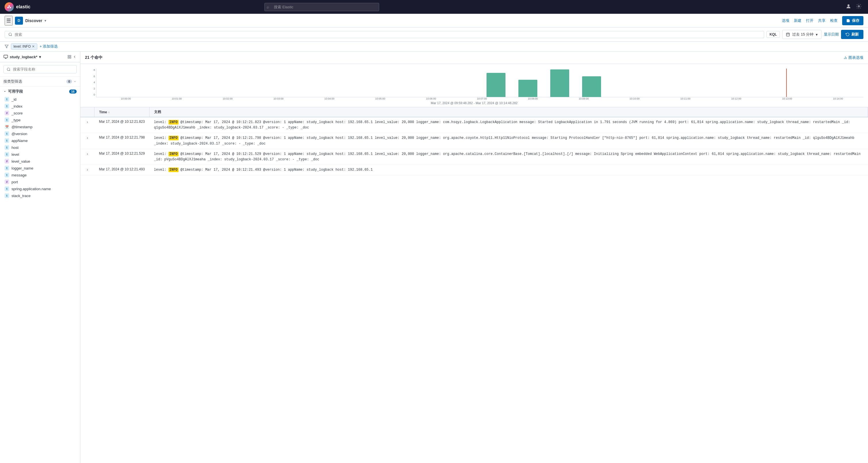 Image resolution: width=868 pixels, height=463 pixels. What do you see at coordinates (20, 134) in the screenshot?
I see `field-name: @version` at bounding box center [20, 134].